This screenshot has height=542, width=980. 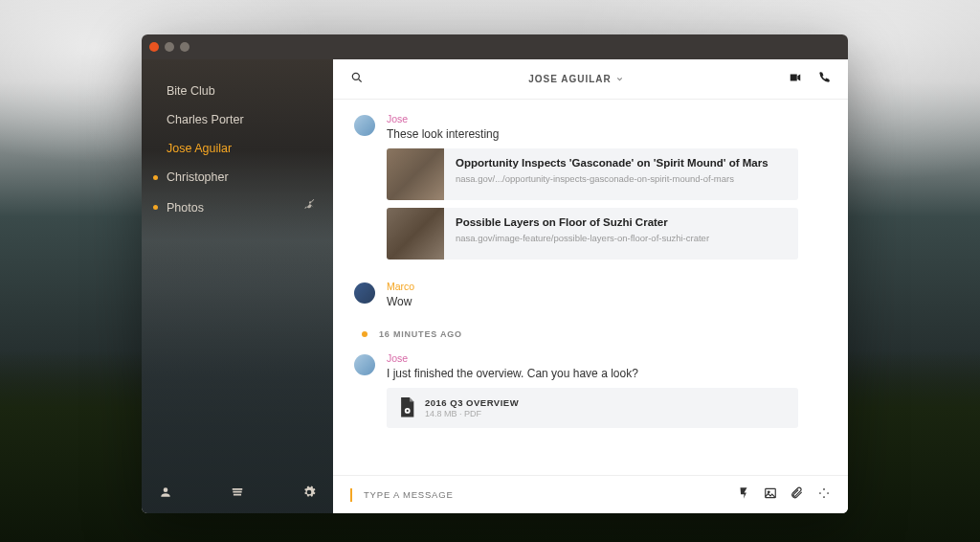 What do you see at coordinates (545, 494) in the screenshot?
I see `message-input` at bounding box center [545, 494].